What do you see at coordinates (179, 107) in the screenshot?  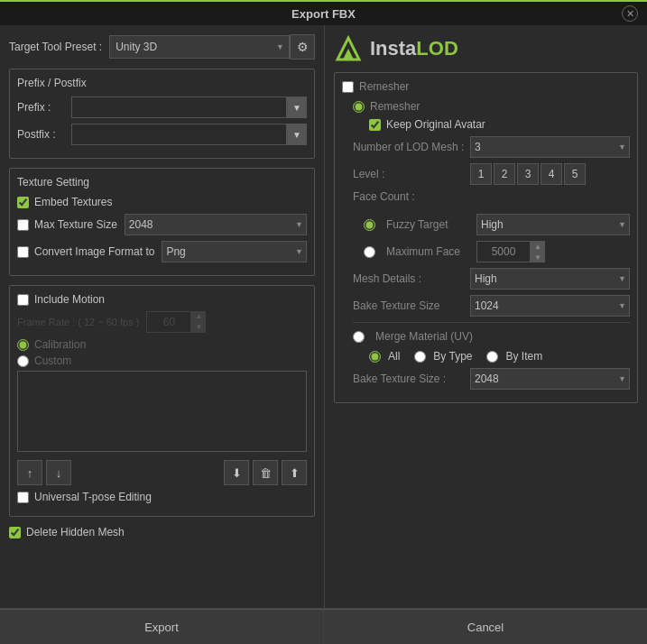 I see `prefix-input` at bounding box center [179, 107].